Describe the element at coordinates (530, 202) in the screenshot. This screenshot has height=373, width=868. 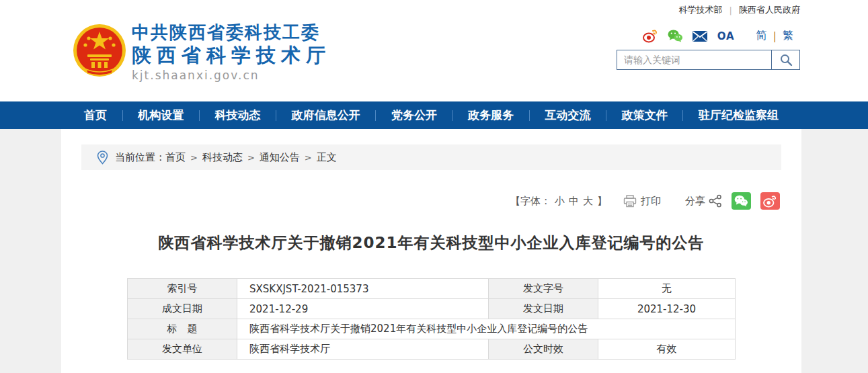
I see `font-bracket-open: 【字体：` at that location.